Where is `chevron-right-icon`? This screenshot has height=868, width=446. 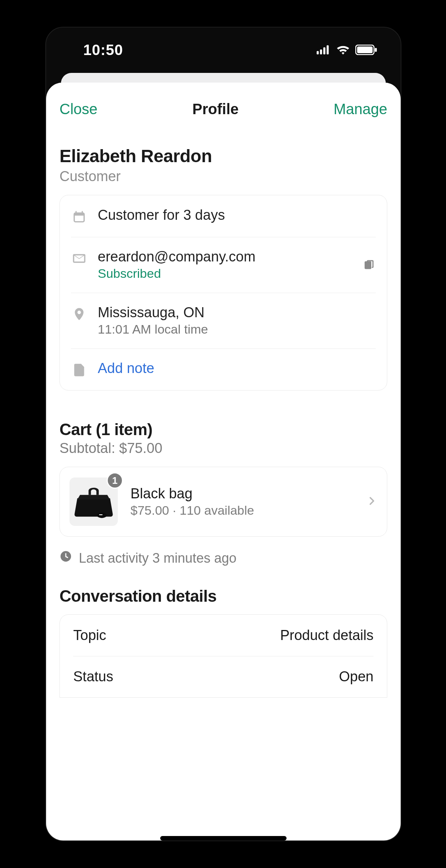
chevron-right-icon is located at coordinates (372, 502).